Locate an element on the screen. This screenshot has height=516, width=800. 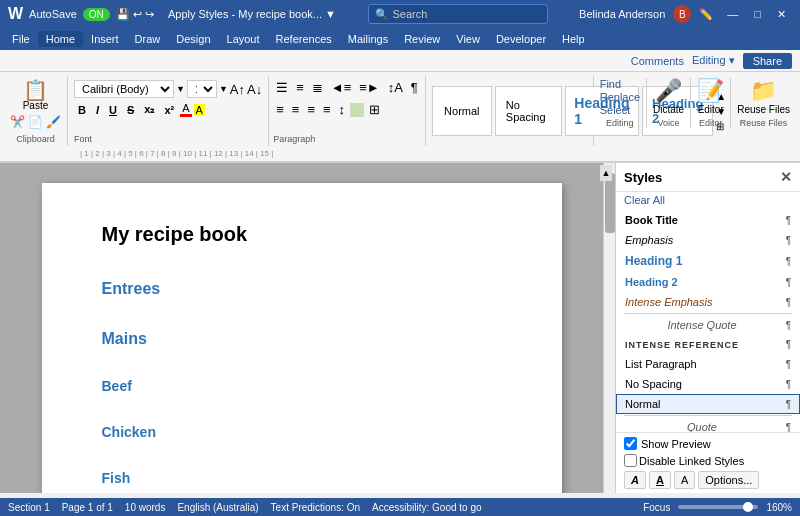
voice-label: Voice is located at coordinates (669, 122).